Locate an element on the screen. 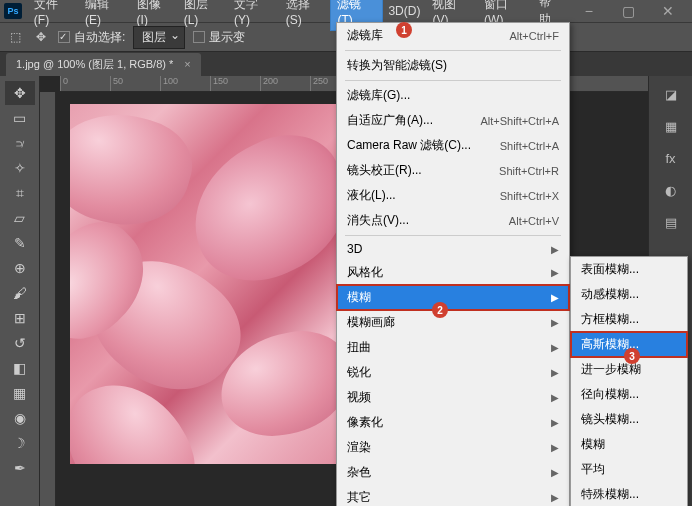  menu-item-风格化: 风格化▶ is located at coordinates (453, 272).